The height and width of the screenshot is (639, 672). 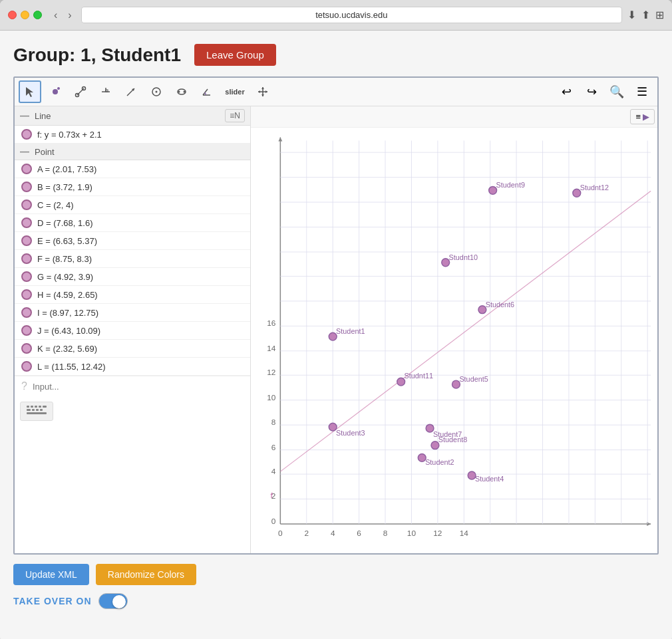 What do you see at coordinates (235, 92) in the screenshot?
I see `slider-tool-button: slider` at bounding box center [235, 92].